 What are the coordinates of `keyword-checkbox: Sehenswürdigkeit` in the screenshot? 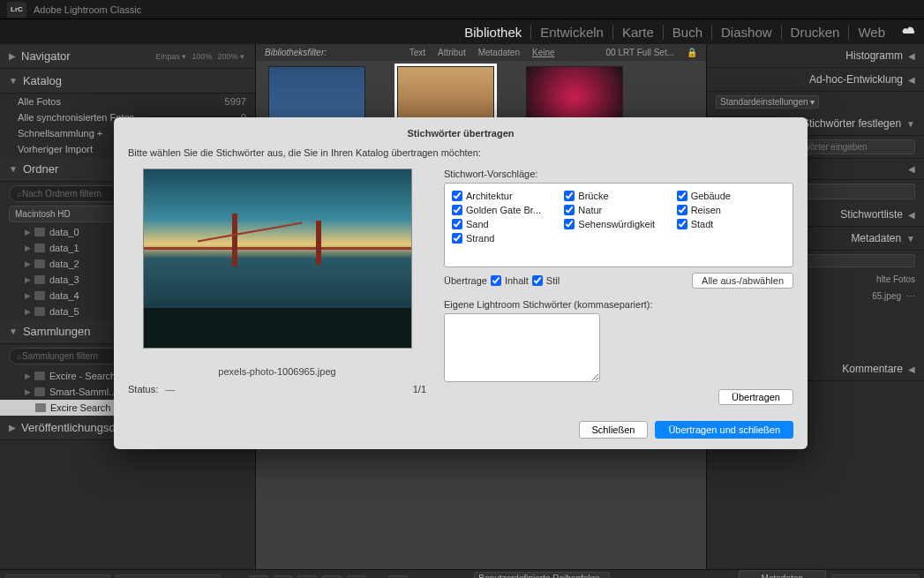 It's located at (618, 224).